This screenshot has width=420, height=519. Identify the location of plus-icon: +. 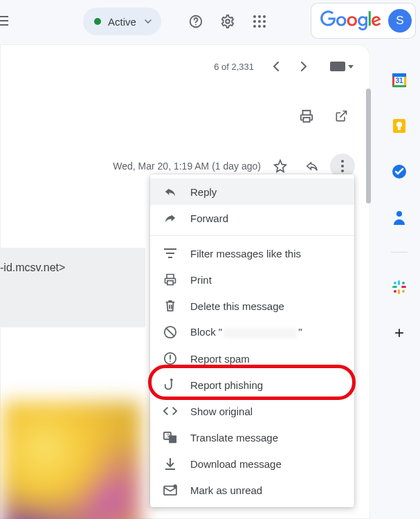
(399, 333).